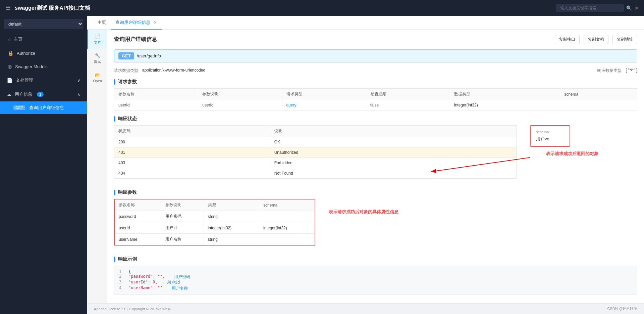  I want to click on sidebar-select-wrap: default, so click(44, 24).